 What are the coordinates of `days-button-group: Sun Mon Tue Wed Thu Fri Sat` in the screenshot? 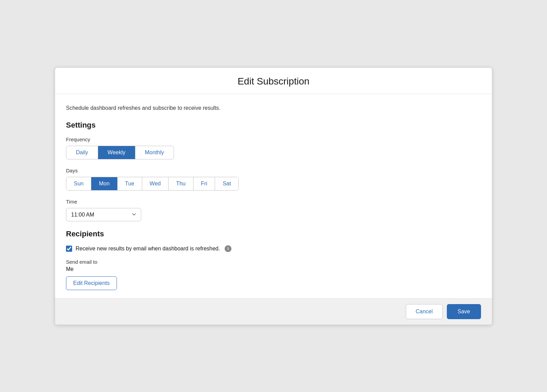 It's located at (152, 184).